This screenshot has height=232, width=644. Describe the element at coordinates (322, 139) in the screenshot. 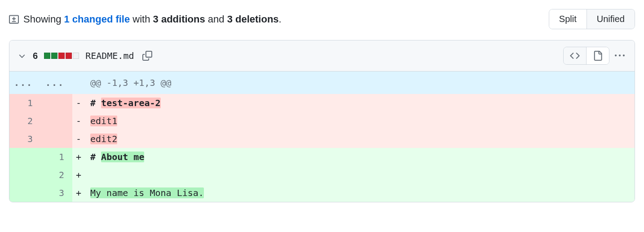

I see `diff-row: 3-edit2` at that location.